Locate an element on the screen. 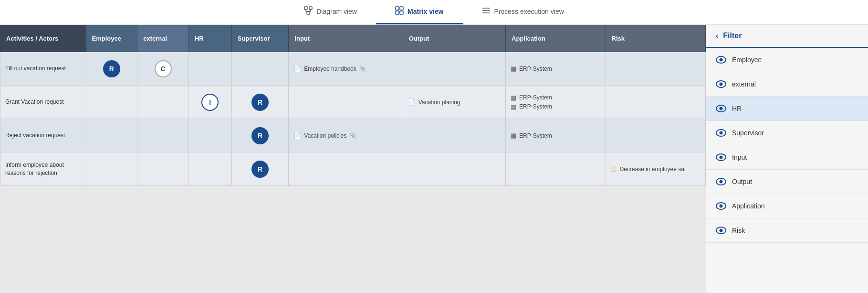  filter-item-external: external is located at coordinates (787, 84).